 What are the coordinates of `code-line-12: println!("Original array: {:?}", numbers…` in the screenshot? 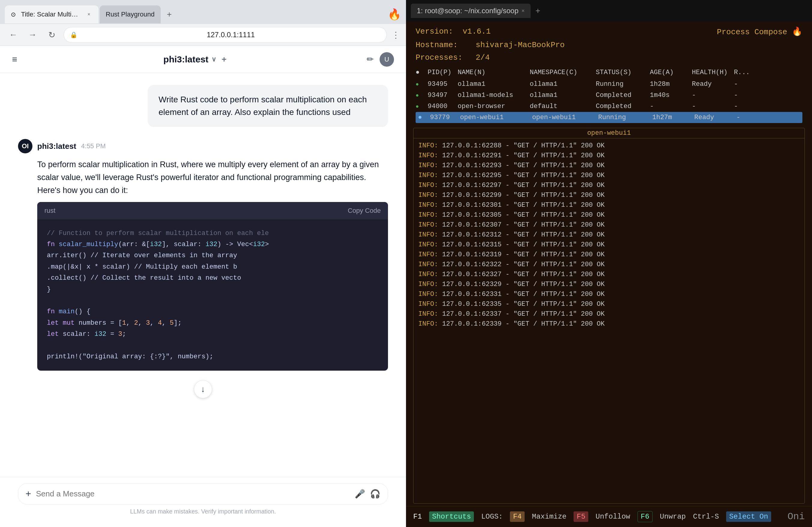 It's located at (213, 357).